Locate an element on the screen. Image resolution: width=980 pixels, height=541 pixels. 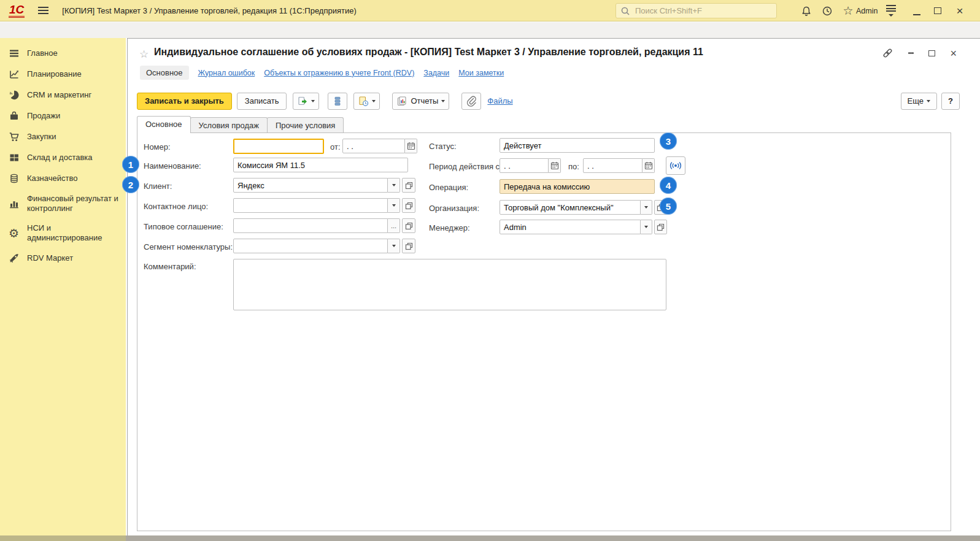
sidebar-item-label: Финансовый результат и контроллинг is located at coordinates (75, 204).